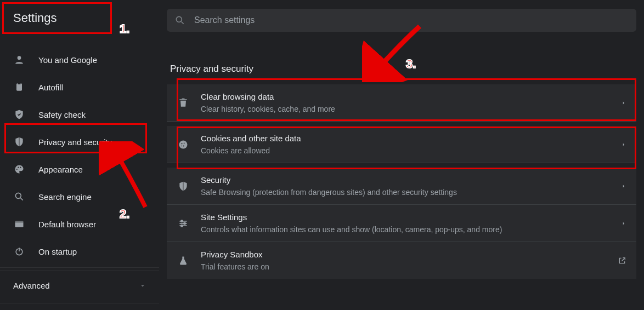 The width and height of the screenshot is (644, 310). Describe the element at coordinates (65, 197) in the screenshot. I see `sidebar-item-label: Search engine` at that location.